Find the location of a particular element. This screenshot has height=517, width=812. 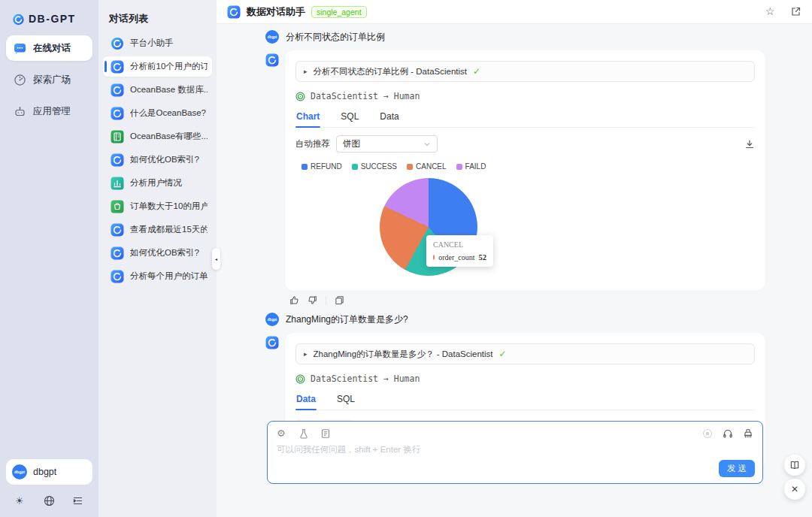

cart-green-icon is located at coordinates (117, 207).